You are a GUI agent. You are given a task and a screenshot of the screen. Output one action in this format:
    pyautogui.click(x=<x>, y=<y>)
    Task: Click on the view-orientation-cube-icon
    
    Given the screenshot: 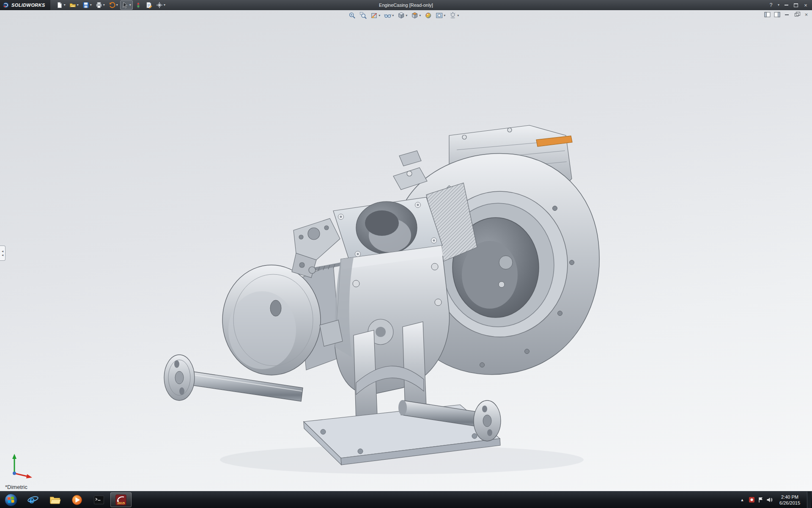 What is the action you would take?
    pyautogui.click(x=414, y=15)
    